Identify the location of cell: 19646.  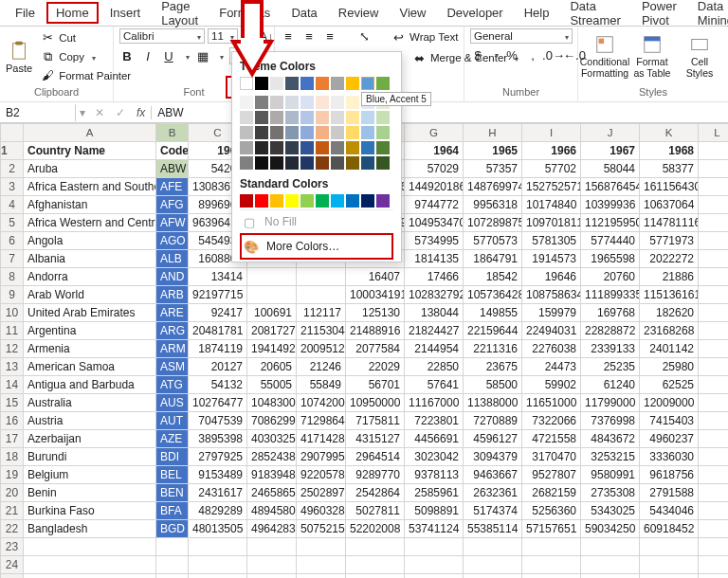
(552, 277).